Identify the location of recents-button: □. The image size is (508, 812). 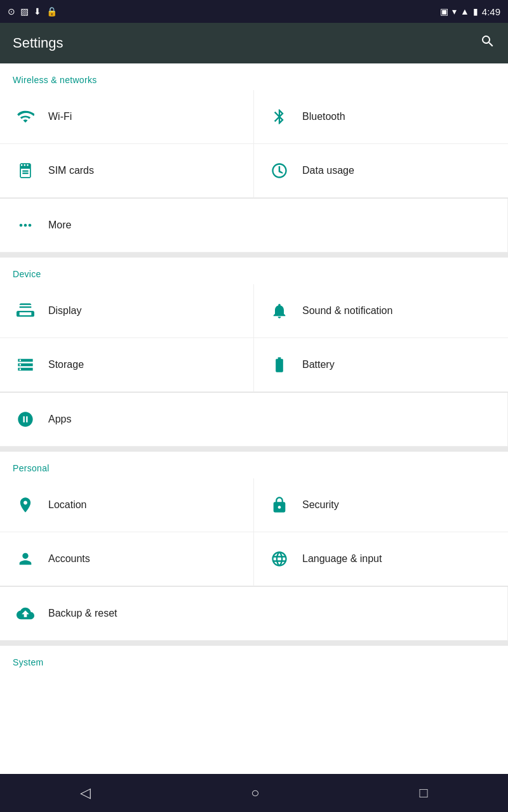
(424, 793).